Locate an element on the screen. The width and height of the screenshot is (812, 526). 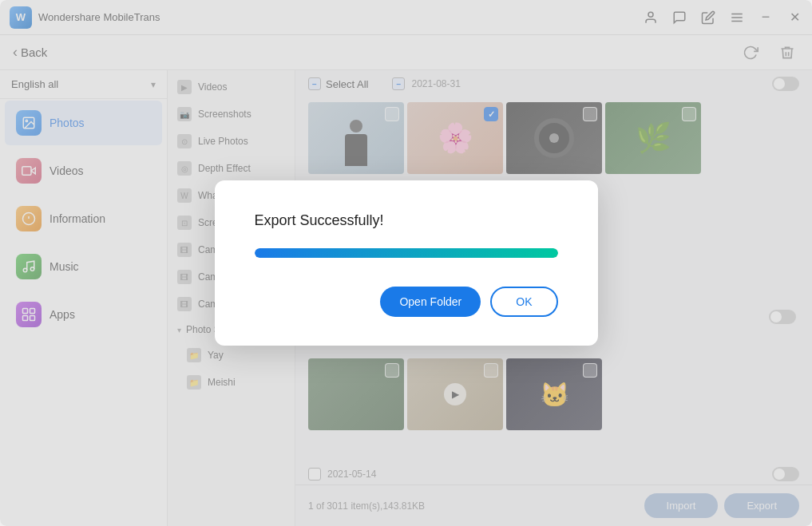
dialog-buttons: Open Folder OK is located at coordinates (469, 302).